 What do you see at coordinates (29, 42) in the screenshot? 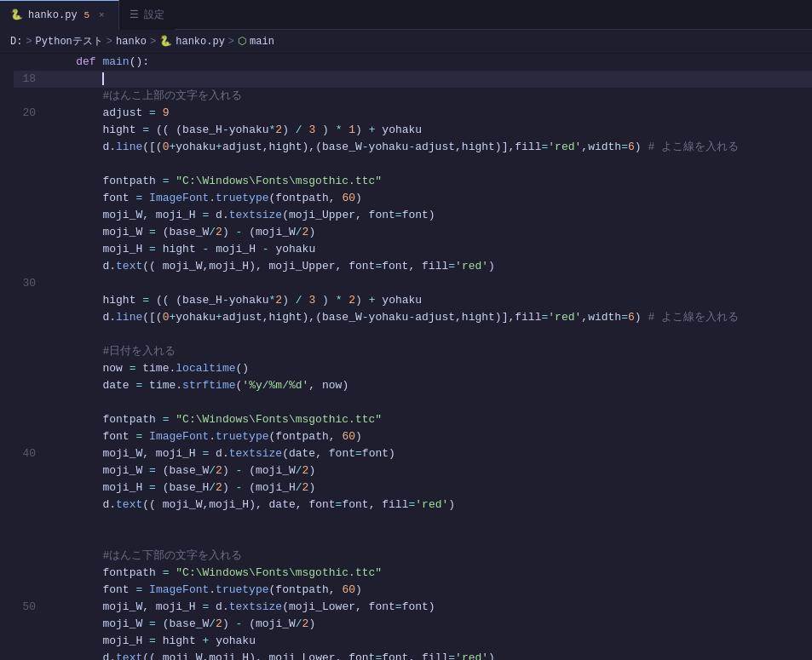
I see `breadcrumb-sep1: >` at bounding box center [29, 42].